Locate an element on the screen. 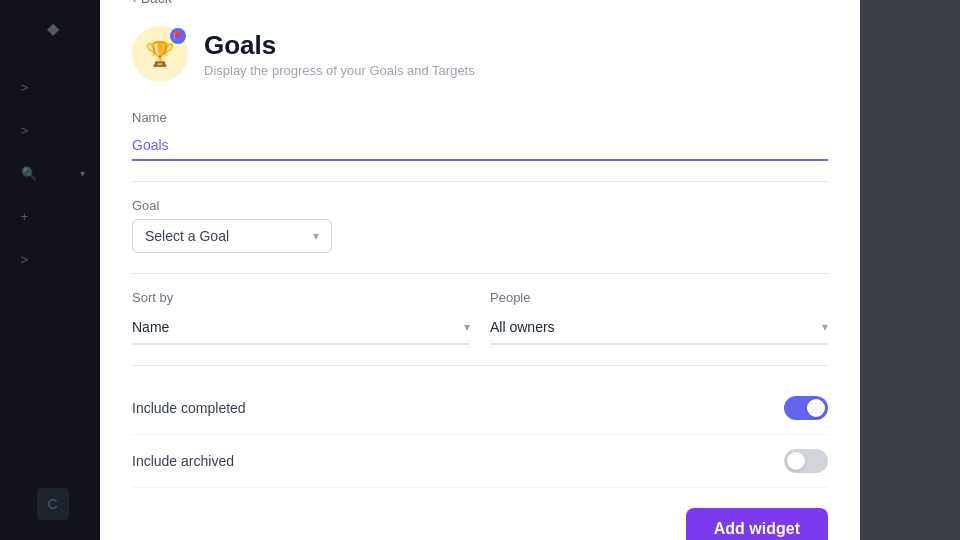 The height and width of the screenshot is (540, 960). people-value: All owners is located at coordinates (522, 327).